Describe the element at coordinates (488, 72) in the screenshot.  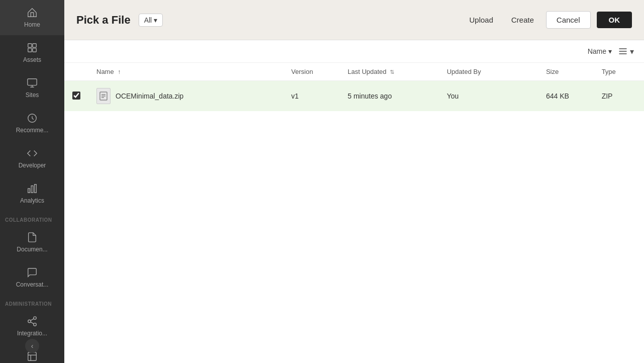
I see `th-updated-by: Updated By` at that location.